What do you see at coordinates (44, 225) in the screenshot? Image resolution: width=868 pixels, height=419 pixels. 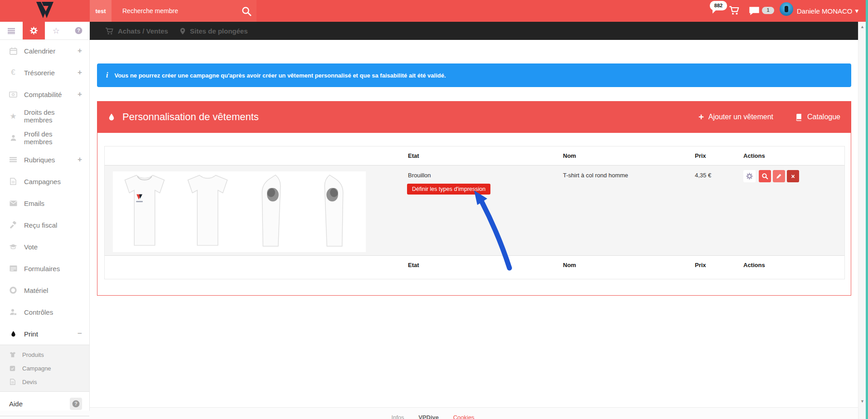 I see `sidebar-item-recu-fiscal: Reçu fiscal` at bounding box center [44, 225].